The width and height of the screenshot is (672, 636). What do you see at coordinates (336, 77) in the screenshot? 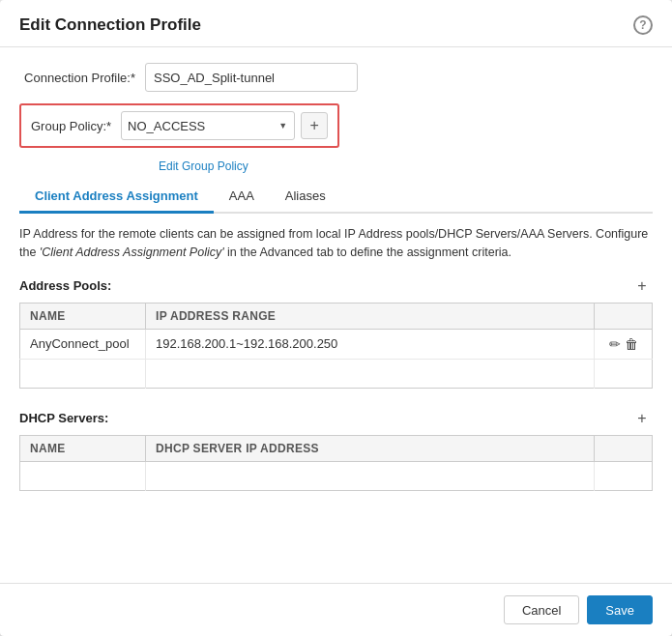
I see `connection-profile-row: Connection Profile:*` at bounding box center [336, 77].